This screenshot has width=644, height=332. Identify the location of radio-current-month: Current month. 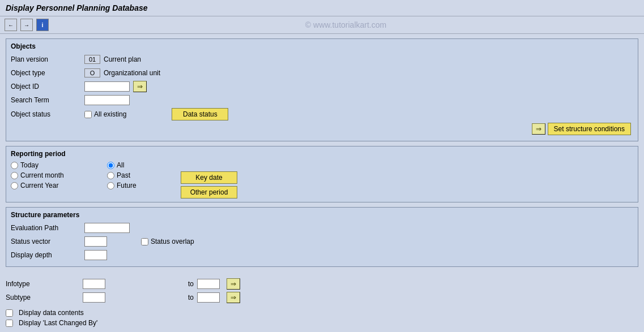
(56, 175).